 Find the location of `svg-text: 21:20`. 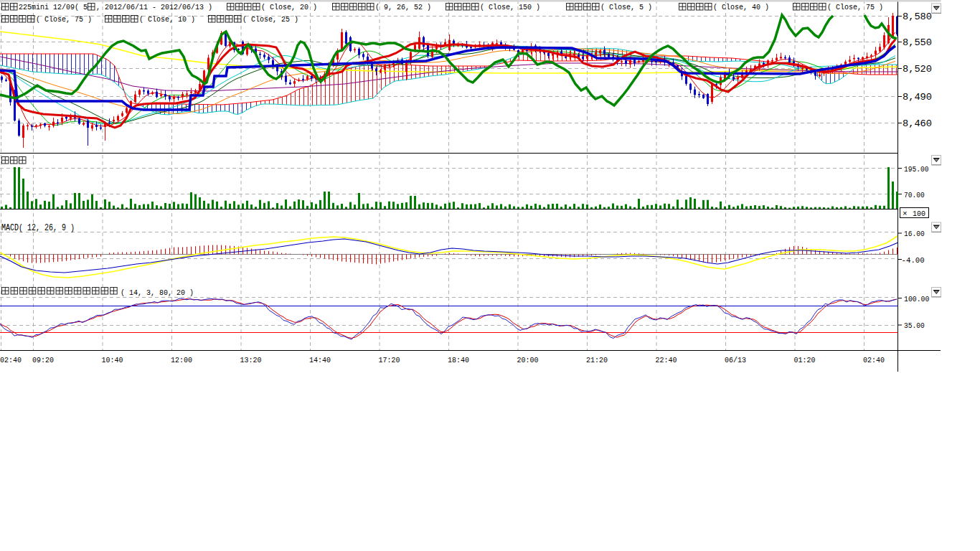

svg-text: 21:20 is located at coordinates (597, 360).